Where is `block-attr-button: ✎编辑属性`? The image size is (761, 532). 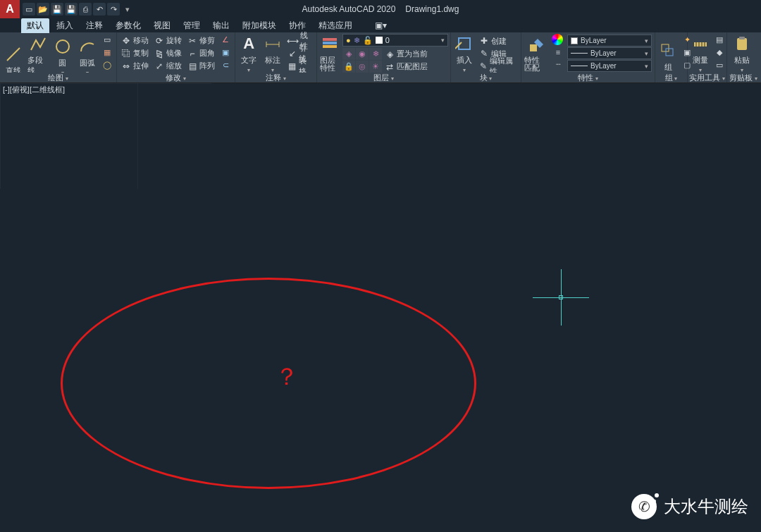 block-attr-button: ✎编辑属性 is located at coordinates (497, 66).